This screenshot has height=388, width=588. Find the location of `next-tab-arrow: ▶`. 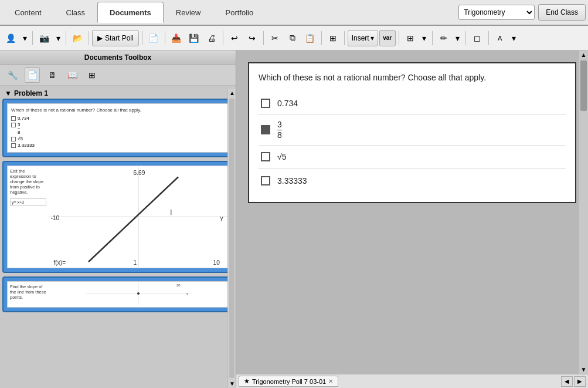

next-tab-arrow: ▶ is located at coordinates (580, 382).